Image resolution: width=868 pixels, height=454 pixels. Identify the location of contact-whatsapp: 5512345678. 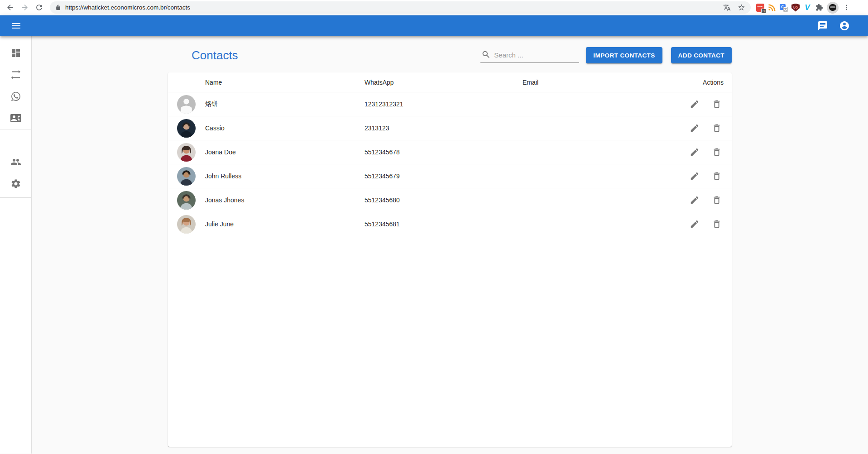
(444, 152).